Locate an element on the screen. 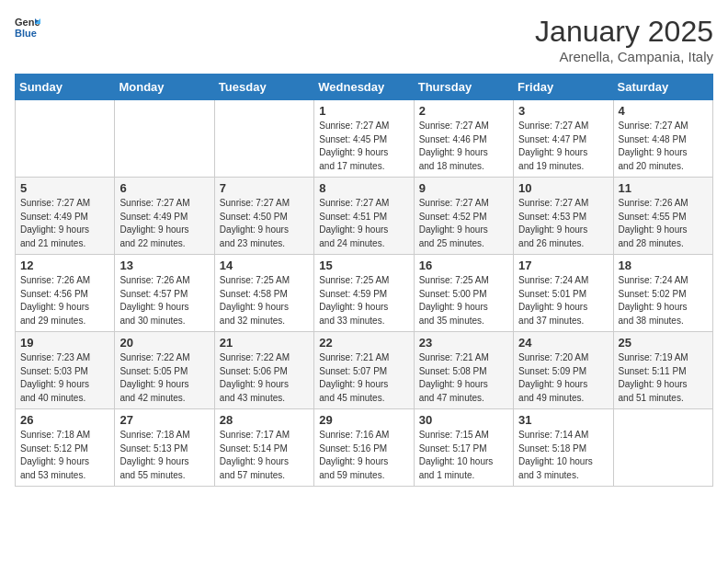  day-cell: 13Sunrise: 7:26 AM Sunset: 4:57 PM Dayli… is located at coordinates (165, 293).